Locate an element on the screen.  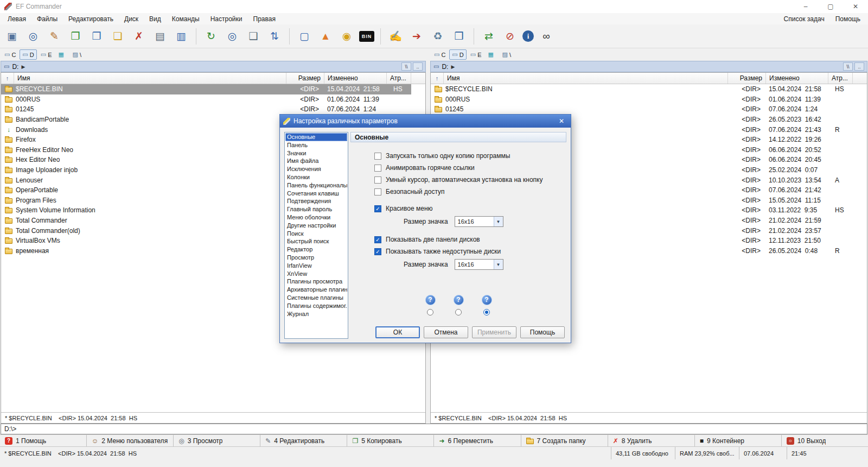
left-pathbar: ▭D:▶\\.. is located at coordinates (213, 66).